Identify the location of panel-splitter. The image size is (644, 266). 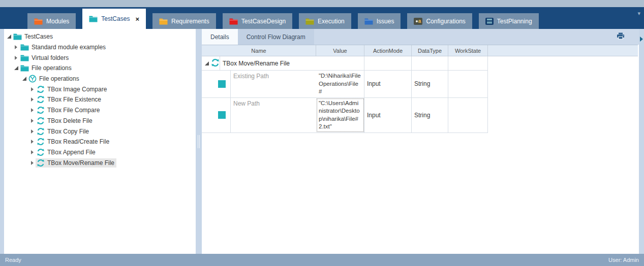
(199, 141).